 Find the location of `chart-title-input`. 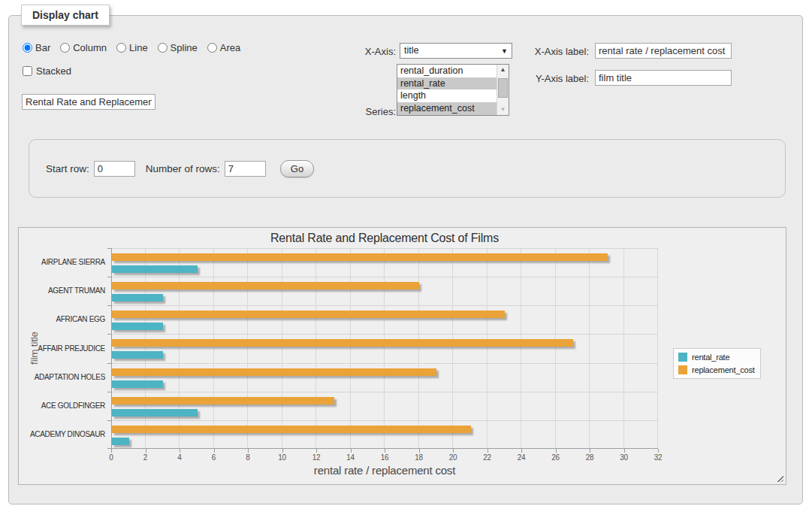

chart-title-input is located at coordinates (89, 102).